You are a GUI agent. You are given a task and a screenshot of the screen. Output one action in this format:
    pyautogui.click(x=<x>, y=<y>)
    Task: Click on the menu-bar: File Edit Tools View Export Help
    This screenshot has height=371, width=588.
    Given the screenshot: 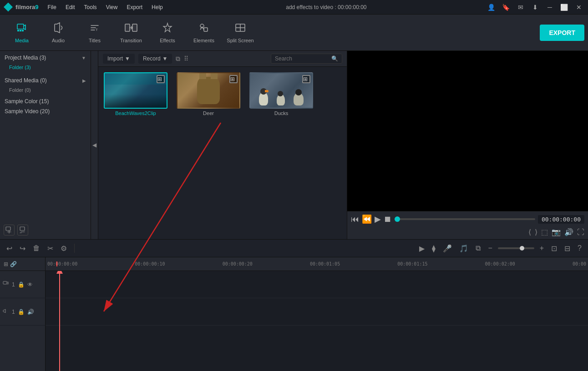 What is the action you would take?
    pyautogui.click(x=106, y=7)
    